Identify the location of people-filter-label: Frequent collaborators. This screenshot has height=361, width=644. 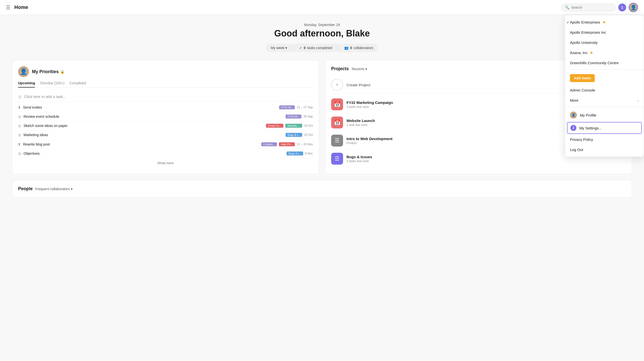
(52, 189).